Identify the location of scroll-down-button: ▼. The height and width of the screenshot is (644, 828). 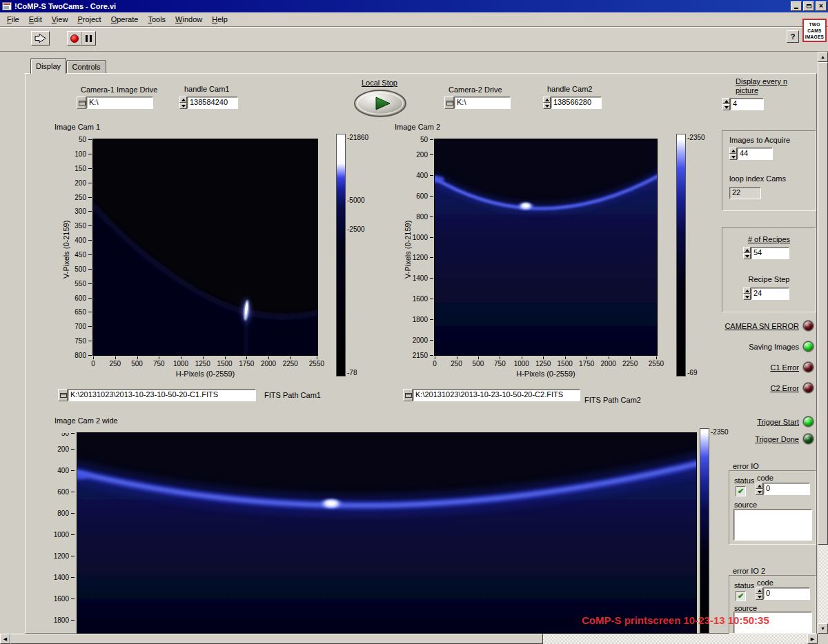
(822, 629).